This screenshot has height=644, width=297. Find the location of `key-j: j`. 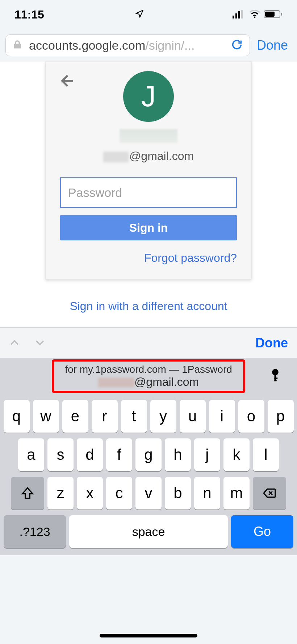

key-j: j is located at coordinates (207, 455).